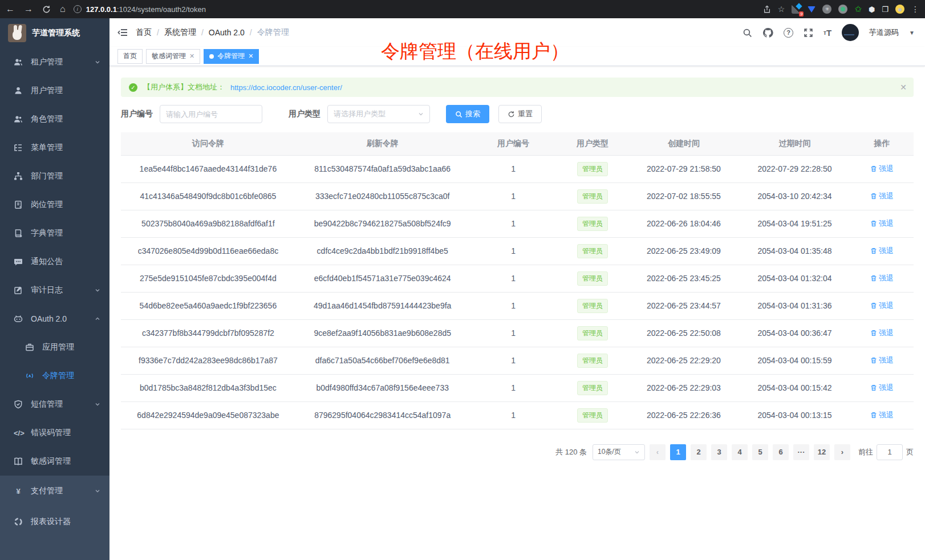 This screenshot has width=925, height=560. I want to click on table-row: c347026e805e4d99b0d116eae66eda8c cdfc4ce…, so click(517, 251).